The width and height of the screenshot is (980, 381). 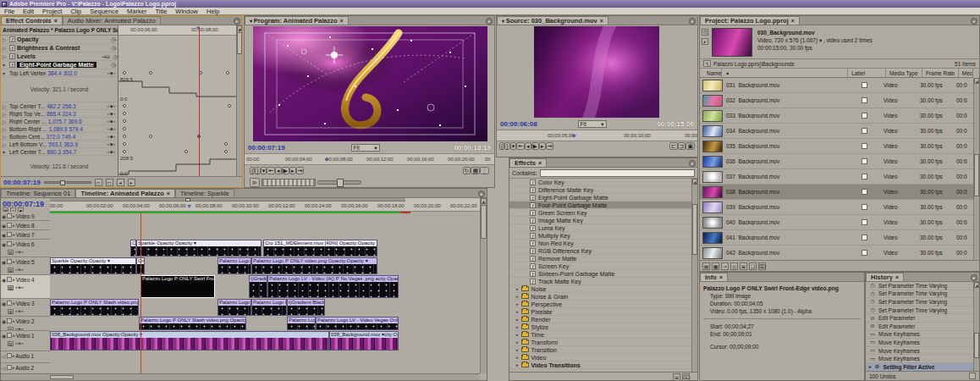 What do you see at coordinates (685, 378) in the screenshot?
I see `delete-icon: ⌦` at bounding box center [685, 378].